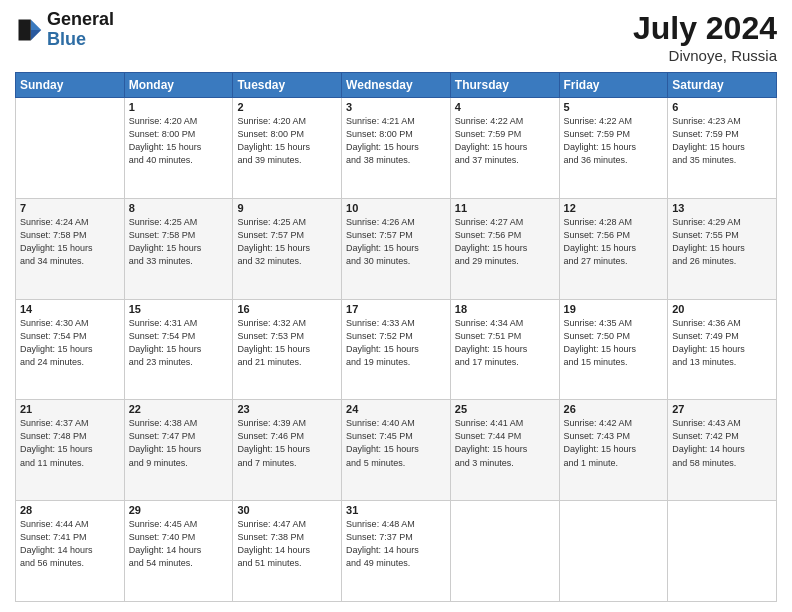 Image resolution: width=792 pixels, height=612 pixels. What do you see at coordinates (396, 86) in the screenshot?
I see `calendar-header-wednesday: Wednesday` at bounding box center [396, 86].